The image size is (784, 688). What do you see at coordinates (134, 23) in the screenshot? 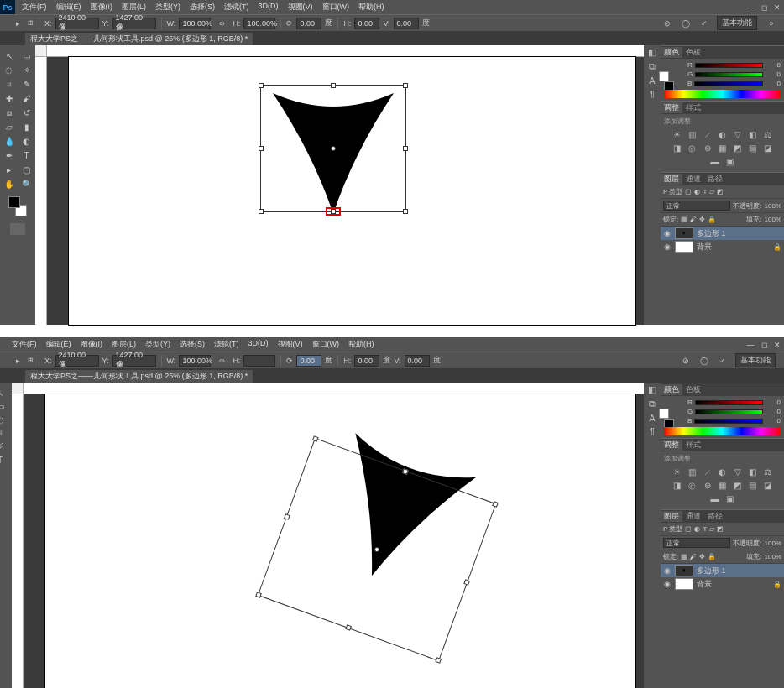
I see `y-input: 1427.00 像` at bounding box center [134, 23].